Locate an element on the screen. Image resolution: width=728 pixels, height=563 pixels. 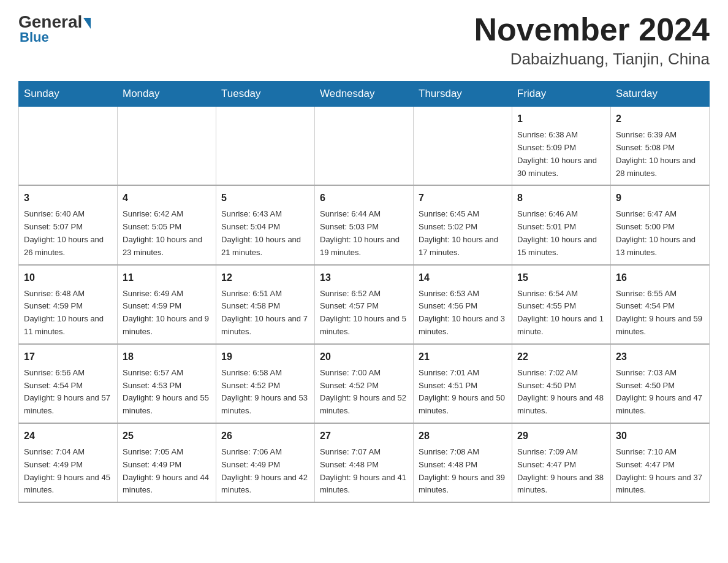
calendar-cell: 28Sunrise: 7:08 AM Sunset: 4:48 PM Dayli… is located at coordinates (463, 462).